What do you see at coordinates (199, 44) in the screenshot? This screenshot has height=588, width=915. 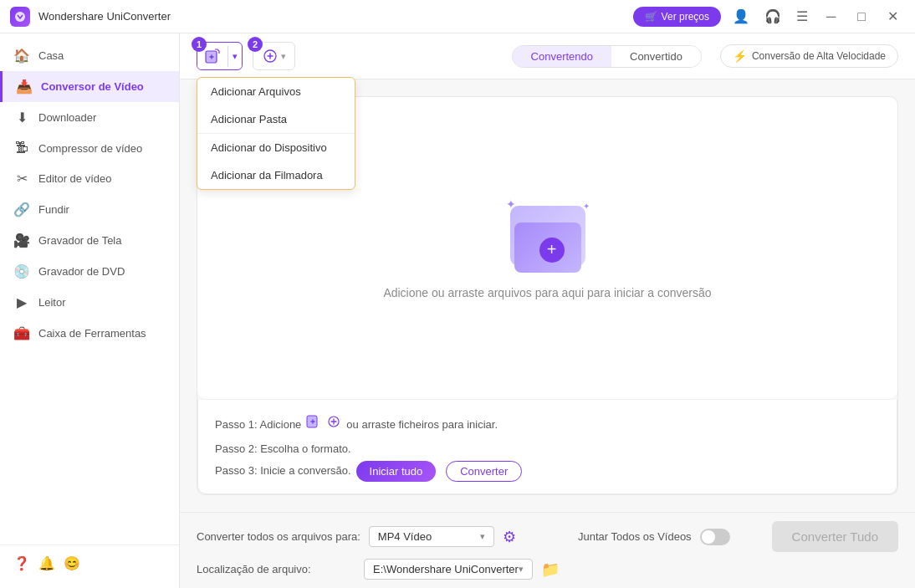 I see `step-badge-1: 1` at bounding box center [199, 44].